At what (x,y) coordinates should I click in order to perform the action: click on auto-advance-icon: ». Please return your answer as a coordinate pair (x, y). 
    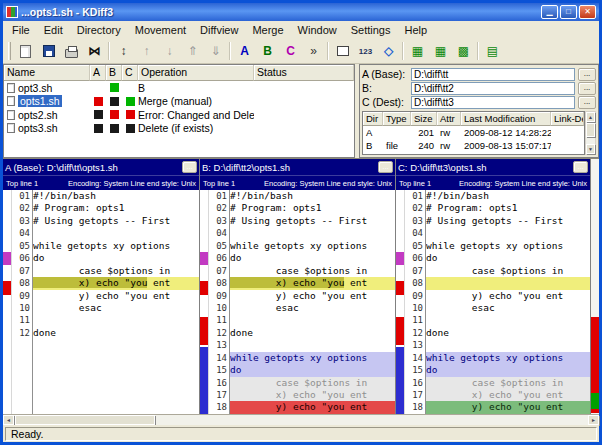
    Looking at the image, I should click on (314, 52).